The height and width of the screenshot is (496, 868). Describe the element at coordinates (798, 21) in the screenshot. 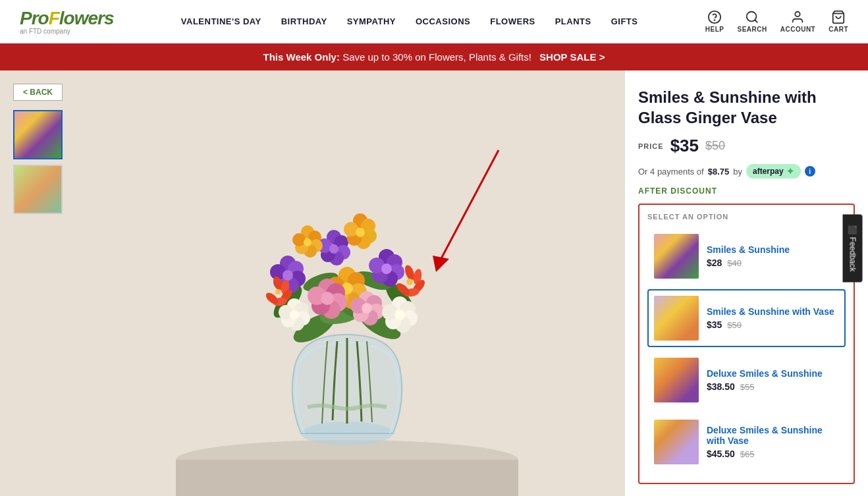

I see `account-icon-item: ACCOUNT` at that location.